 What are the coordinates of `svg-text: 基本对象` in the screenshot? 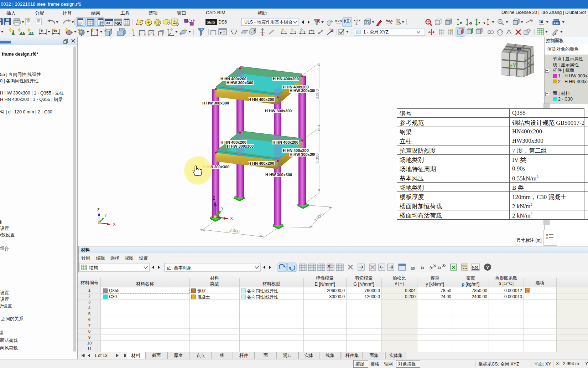 It's located at (183, 268).